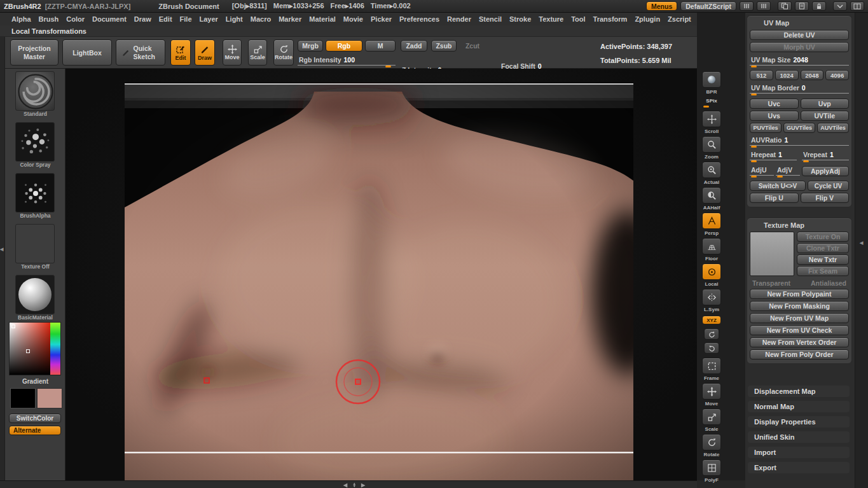  What do you see at coordinates (712, 366) in the screenshot?
I see `frame-button` at bounding box center [712, 366].